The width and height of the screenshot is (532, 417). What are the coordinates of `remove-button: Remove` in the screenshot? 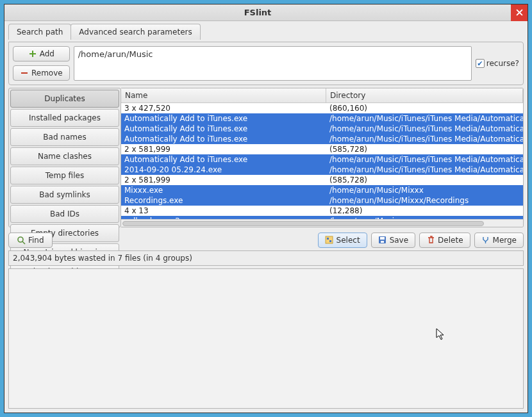 It's located at (41, 73).